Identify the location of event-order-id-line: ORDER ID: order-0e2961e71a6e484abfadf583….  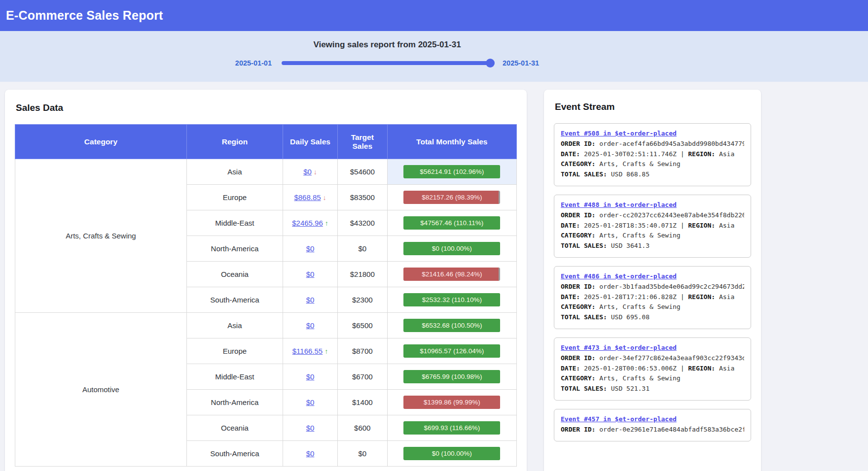
(652, 430).